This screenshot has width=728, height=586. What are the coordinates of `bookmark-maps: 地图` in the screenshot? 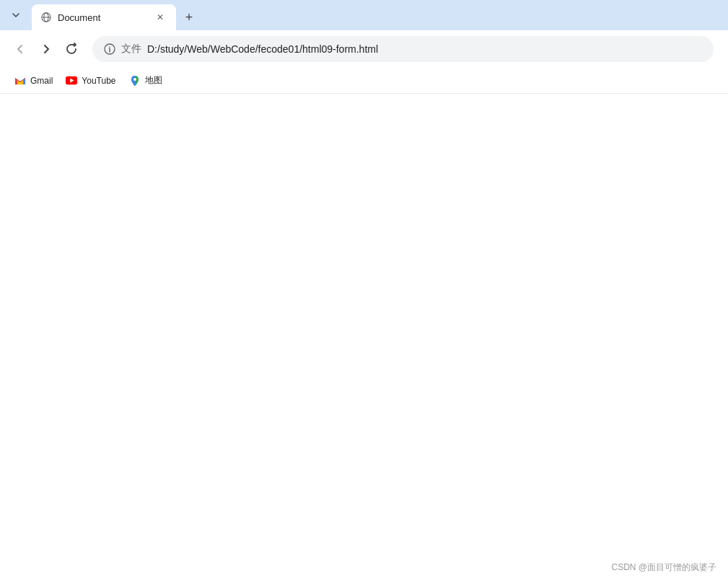 It's located at (146, 81).